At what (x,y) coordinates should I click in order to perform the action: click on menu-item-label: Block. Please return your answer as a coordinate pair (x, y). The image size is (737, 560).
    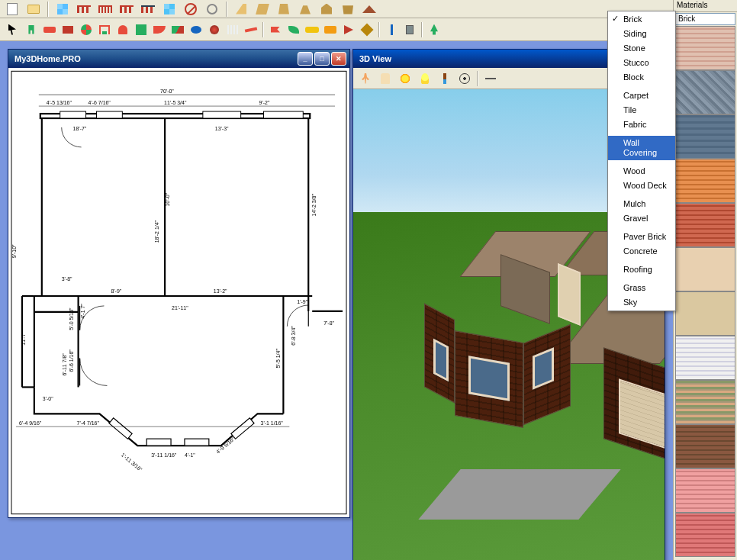
    Looking at the image, I should click on (633, 77).